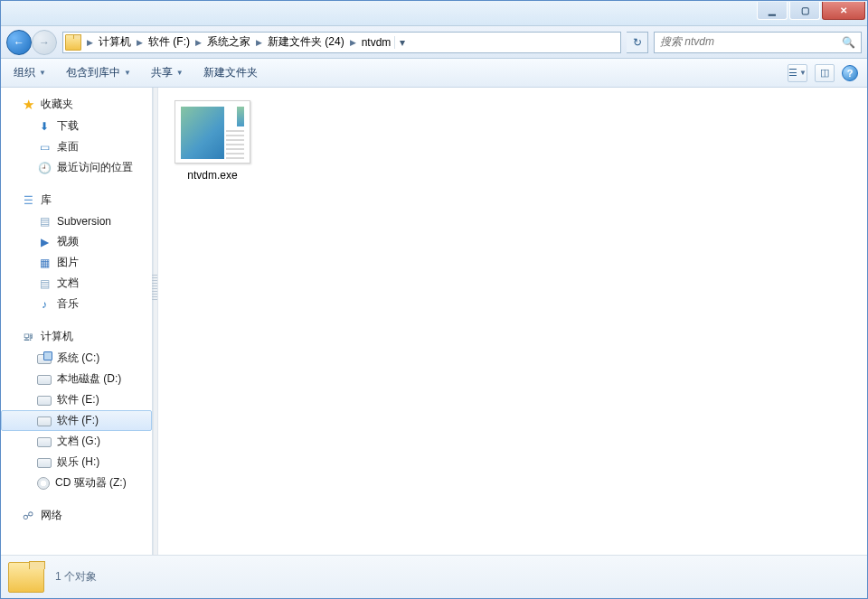 This screenshot has height=599, width=868. Describe the element at coordinates (57, 336) in the screenshot. I see `computer-label: 计算机` at that location.